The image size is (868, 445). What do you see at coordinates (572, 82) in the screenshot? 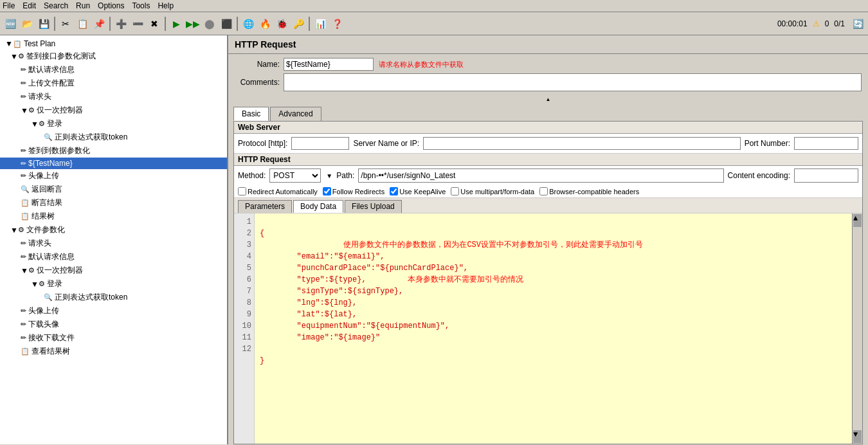
I see `comments-input` at bounding box center [572, 82].